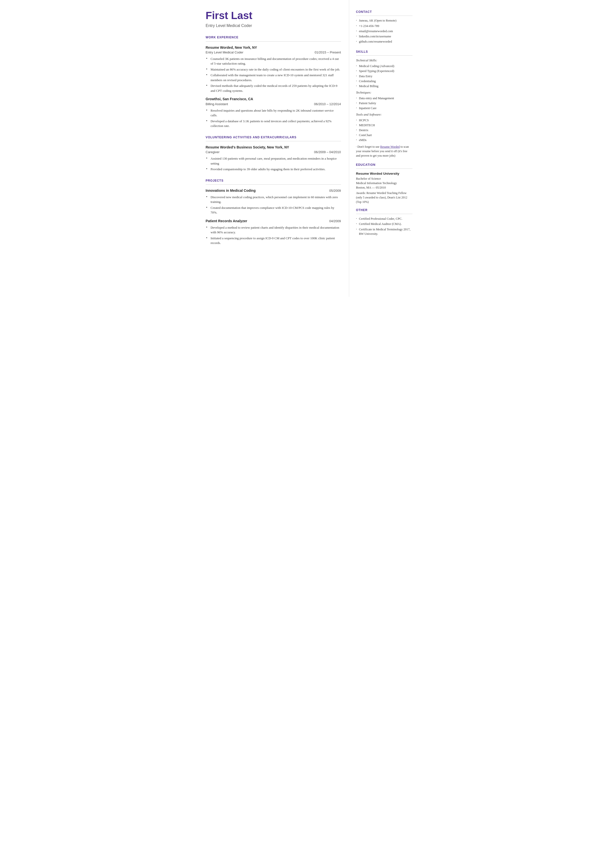 This screenshot has width=614, height=868. Describe the element at coordinates (274, 169) in the screenshot. I see `bullet-item: Provided companionship to 39 older adult…` at that location.